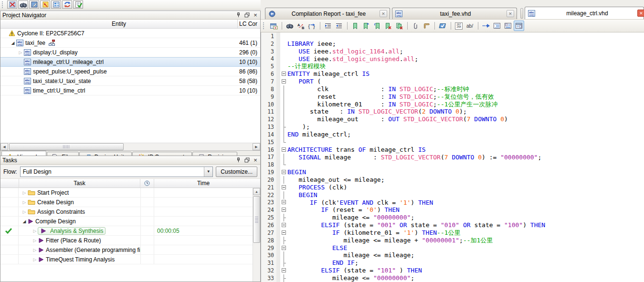 This screenshot has width=644, height=282. What do you see at coordinates (80, 183) in the screenshot?
I see `task-column-header: Task` at bounding box center [80, 183].